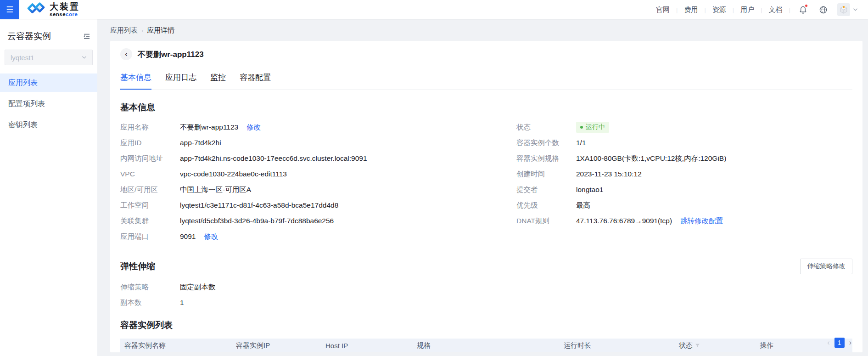 Image resolution: width=868 pixels, height=356 pixels. What do you see at coordinates (182, 303) in the screenshot?
I see `field-value: 1` at bounding box center [182, 303].